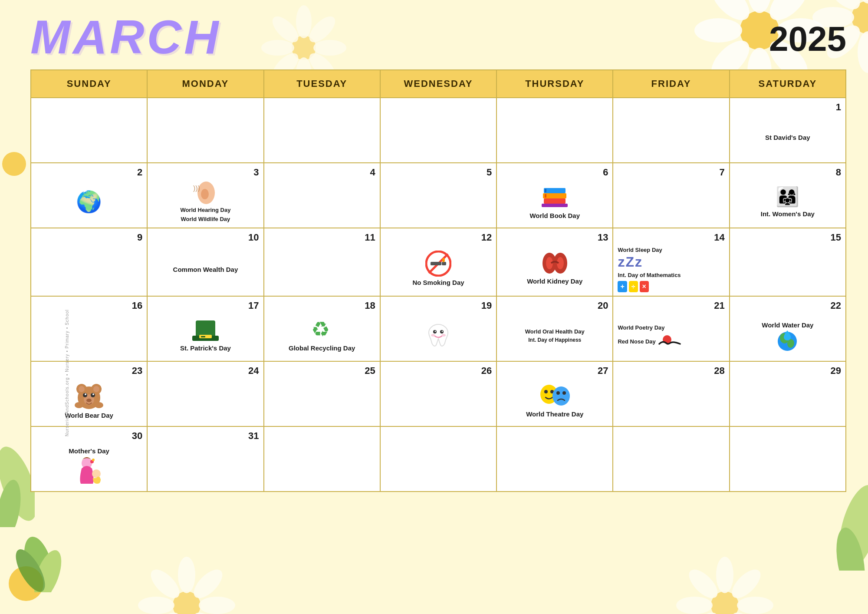 The image size is (868, 614). What do you see at coordinates (787, 340) in the screenshot?
I see `water-world-icon` at bounding box center [787, 340].